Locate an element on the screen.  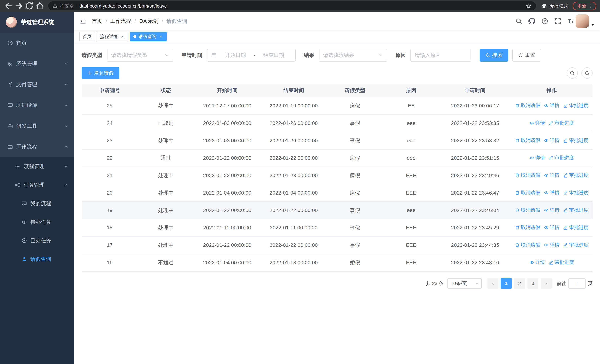
kebab-menu-icon is located at coordinates (591, 6).